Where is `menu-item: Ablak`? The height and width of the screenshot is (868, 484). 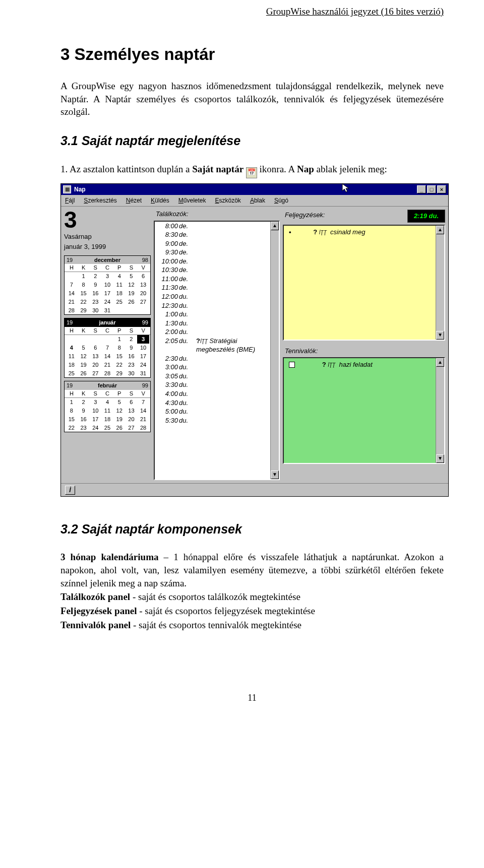 menu-item: Ablak is located at coordinates (258, 201).